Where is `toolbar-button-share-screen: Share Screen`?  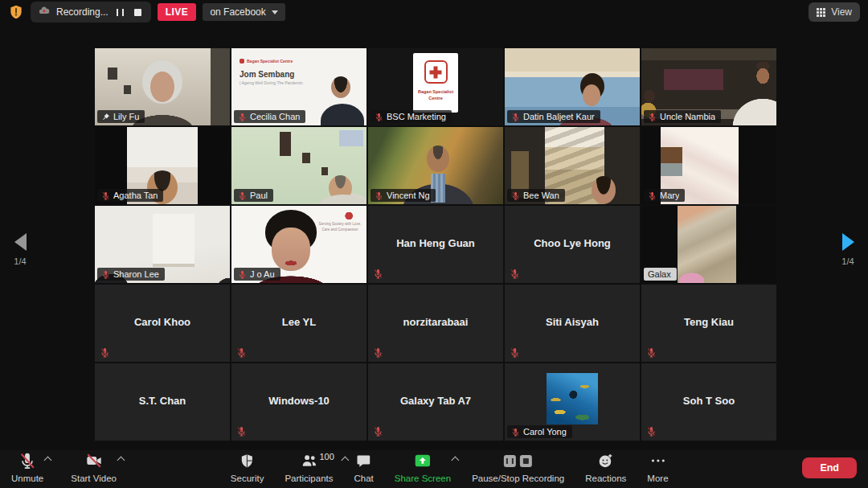 toolbar-button-share-screen: Share Screen is located at coordinates (423, 467).